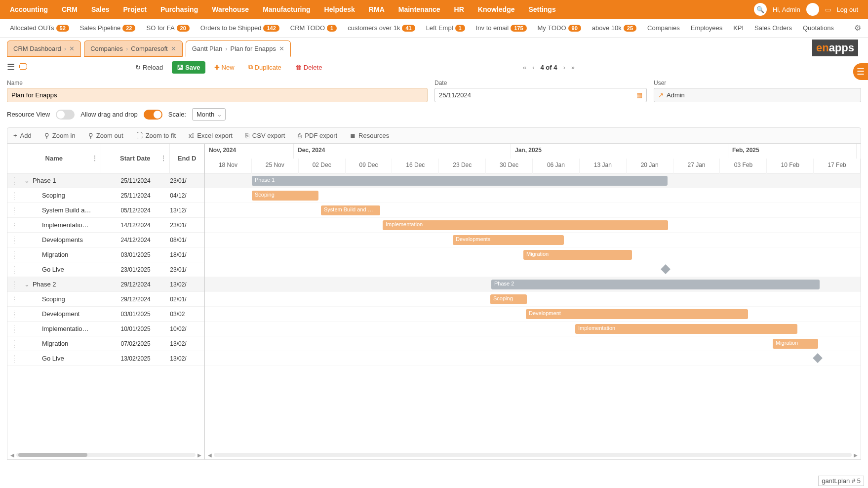 The height and width of the screenshot is (488, 868). Describe the element at coordinates (533, 67) in the screenshot. I see `pager-prev-icon: ‹` at that location.